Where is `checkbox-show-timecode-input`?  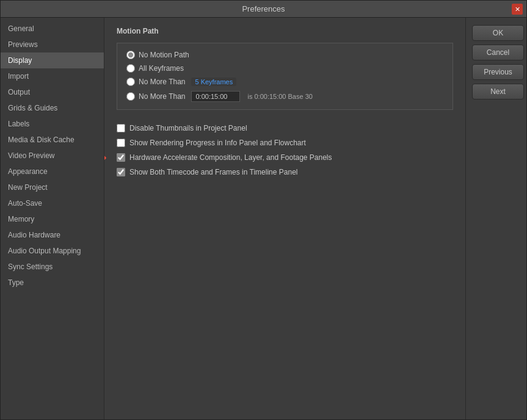 checkbox-show-timecode-input is located at coordinates (121, 172).